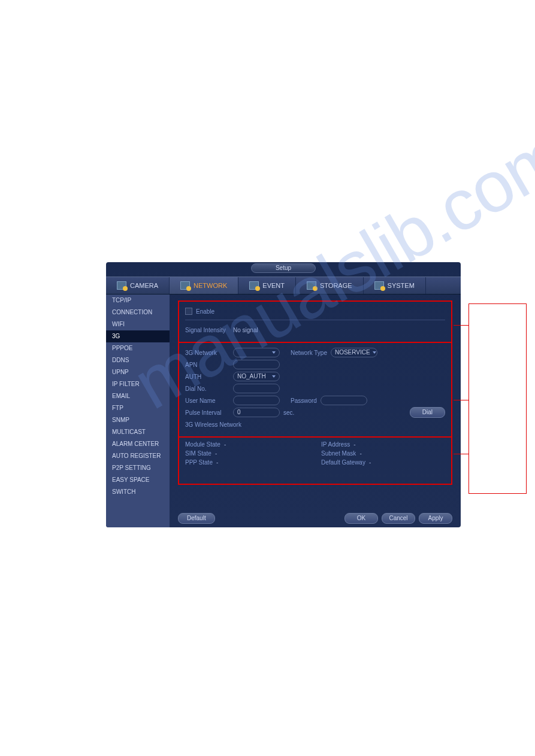 This screenshot has width=535, height=756. I want to click on sidebar-item-switch: SWITCH, so click(138, 492).